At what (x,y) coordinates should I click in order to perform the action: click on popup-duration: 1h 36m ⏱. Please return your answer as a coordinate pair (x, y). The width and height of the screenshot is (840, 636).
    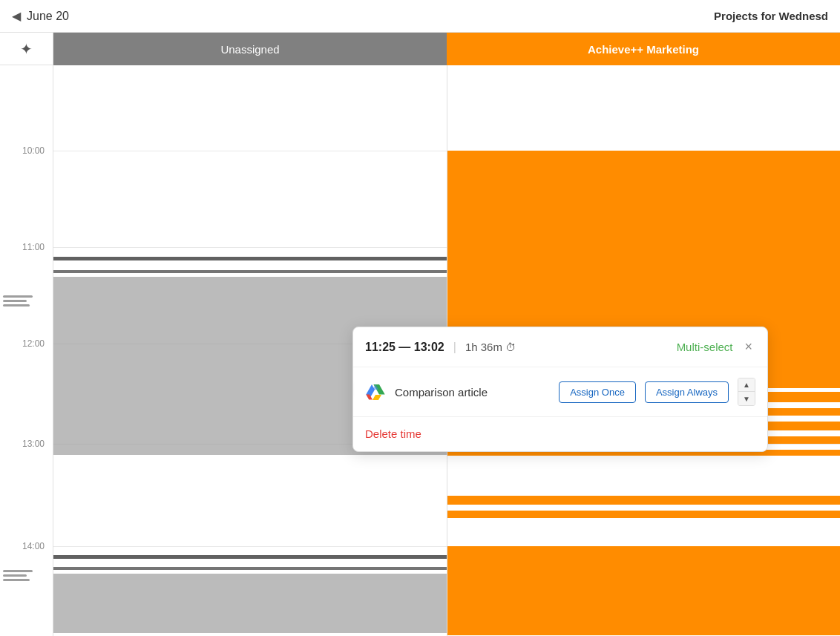
    Looking at the image, I should click on (490, 347).